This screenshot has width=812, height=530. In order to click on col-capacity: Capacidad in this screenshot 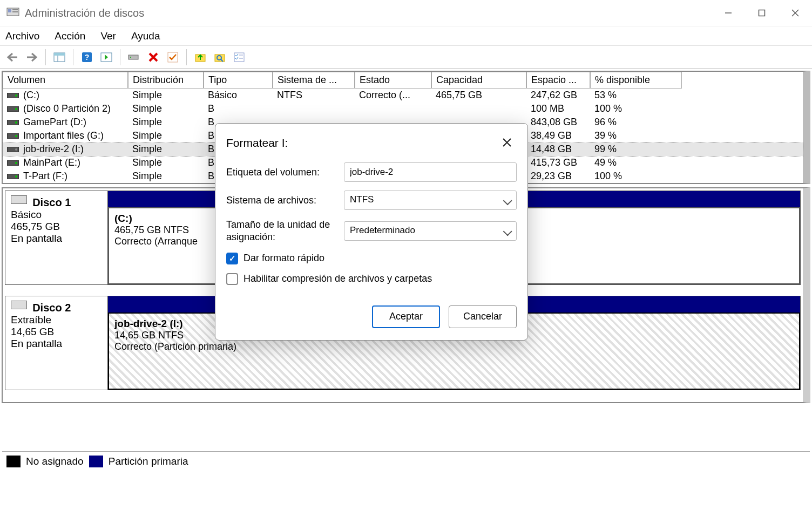, I will do `click(479, 80)`.